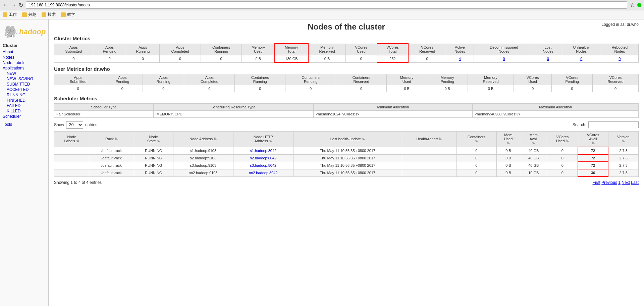  Describe the element at coordinates (623, 165) in the screenshot. I see `td-version: 2.7.3` at that location.